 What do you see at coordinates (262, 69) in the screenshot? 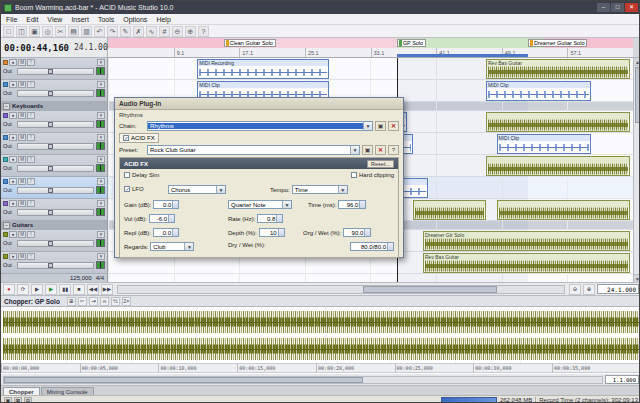
I see `timeline-clip: MIDI Recording` at bounding box center [262, 69].